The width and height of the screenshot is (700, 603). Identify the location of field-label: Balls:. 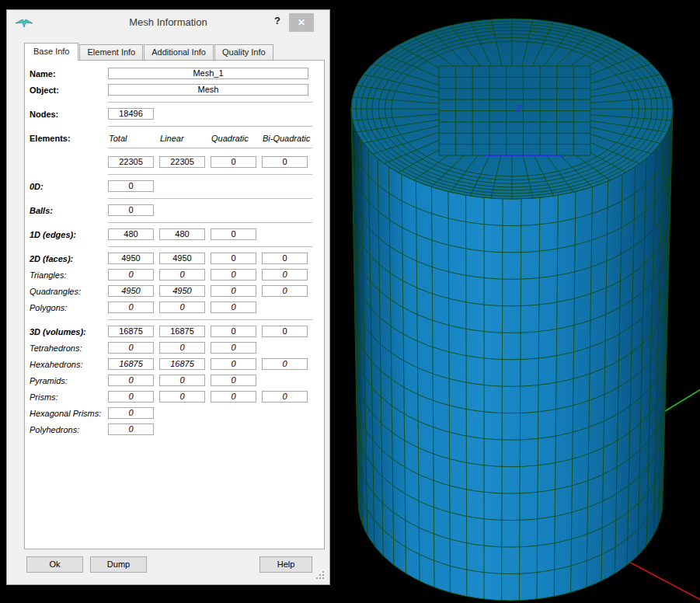
(41, 211).